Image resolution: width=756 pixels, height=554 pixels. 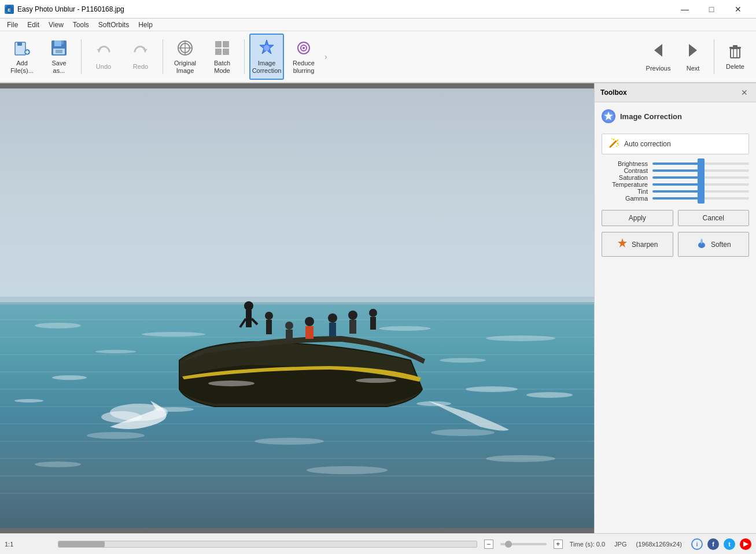 I want to click on toolbox-section-header: Image Correction, so click(x=676, y=116).